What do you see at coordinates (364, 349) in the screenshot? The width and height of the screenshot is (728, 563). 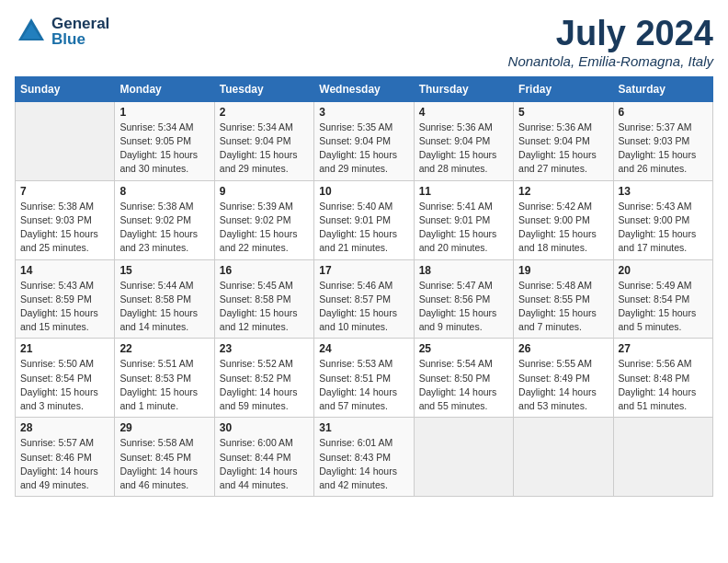 I see `day-number: 24` at bounding box center [364, 349].